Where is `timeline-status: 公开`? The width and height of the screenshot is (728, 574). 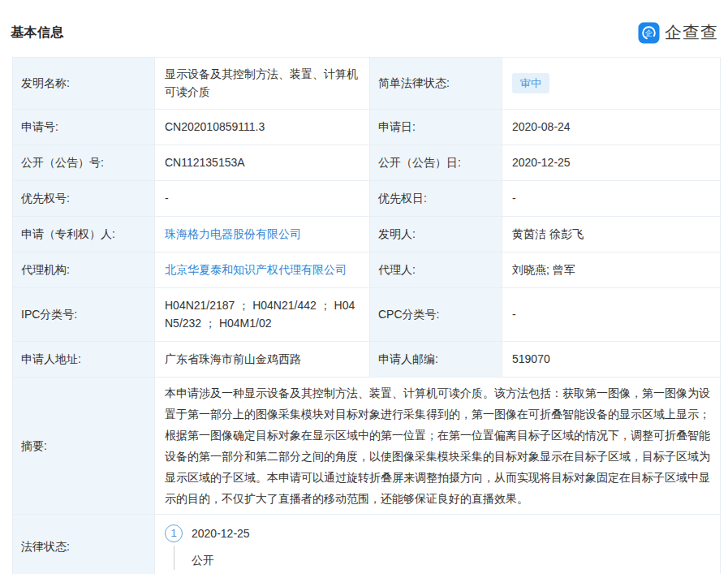 timeline-status: 公开 is located at coordinates (221, 561).